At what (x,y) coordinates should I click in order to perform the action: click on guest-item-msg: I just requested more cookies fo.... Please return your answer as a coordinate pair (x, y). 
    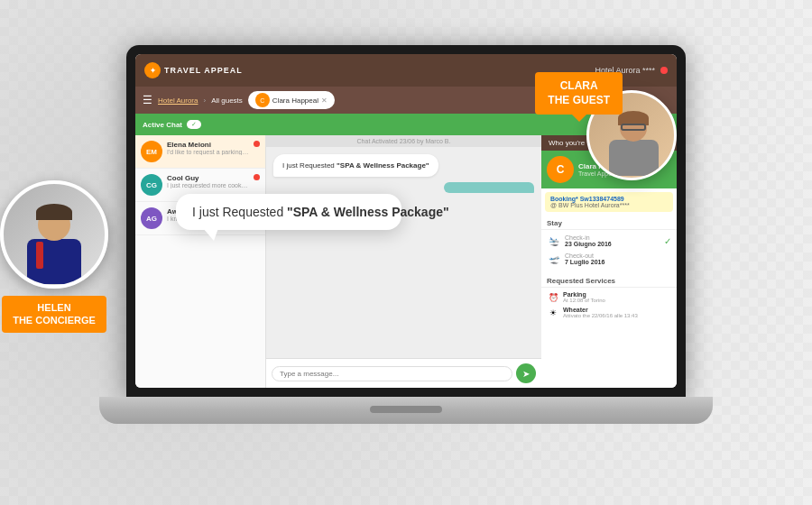
    Looking at the image, I should click on (208, 186).